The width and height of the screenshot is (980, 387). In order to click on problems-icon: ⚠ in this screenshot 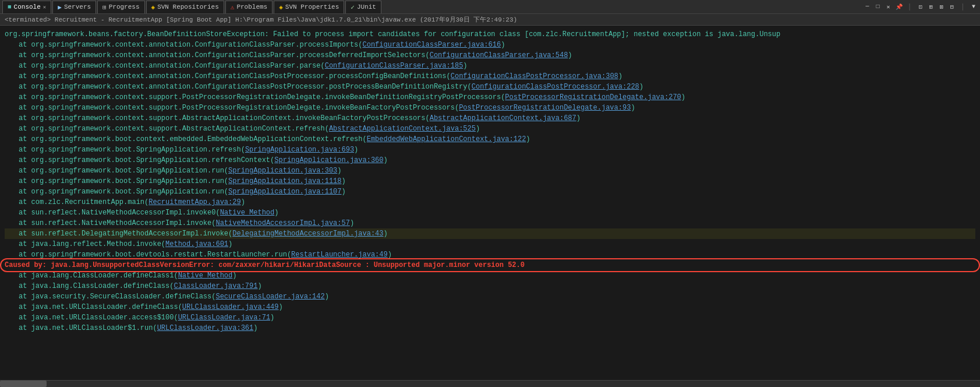, I will do `click(233, 7)`.